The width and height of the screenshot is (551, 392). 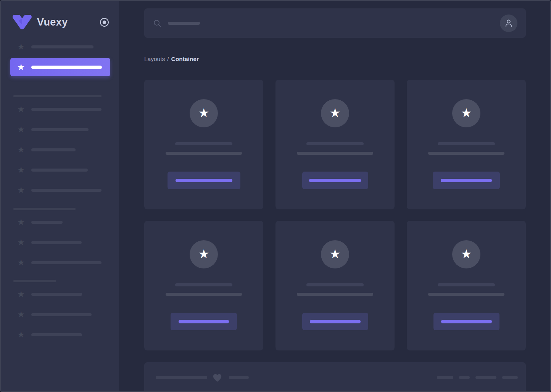 What do you see at coordinates (60, 67) in the screenshot?
I see `sidebar-item-active: ★` at bounding box center [60, 67].